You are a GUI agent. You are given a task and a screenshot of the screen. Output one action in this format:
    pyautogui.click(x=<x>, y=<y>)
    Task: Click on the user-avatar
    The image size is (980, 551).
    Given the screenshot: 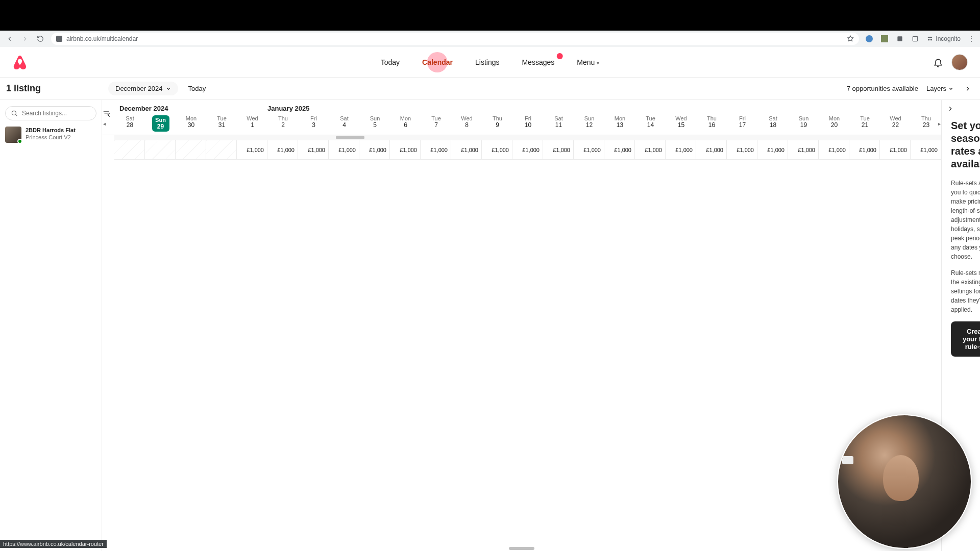 What is the action you would take?
    pyautogui.click(x=960, y=62)
    